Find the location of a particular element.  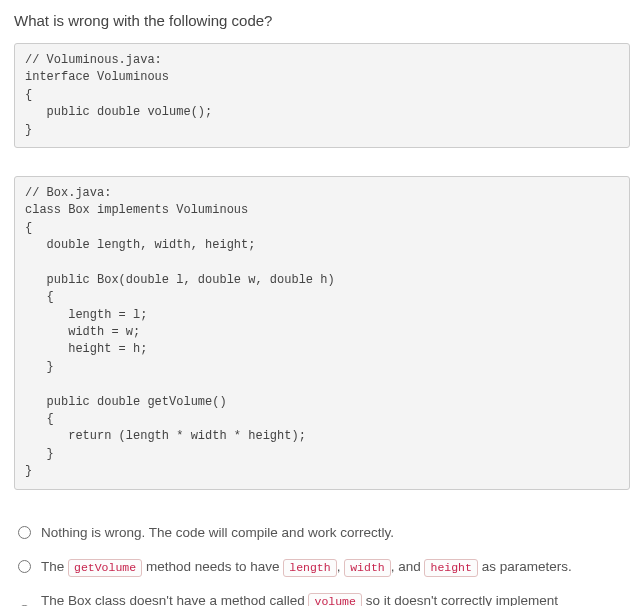

choice-a: Nothing is wrong. The code will compile … is located at coordinates (322, 533).